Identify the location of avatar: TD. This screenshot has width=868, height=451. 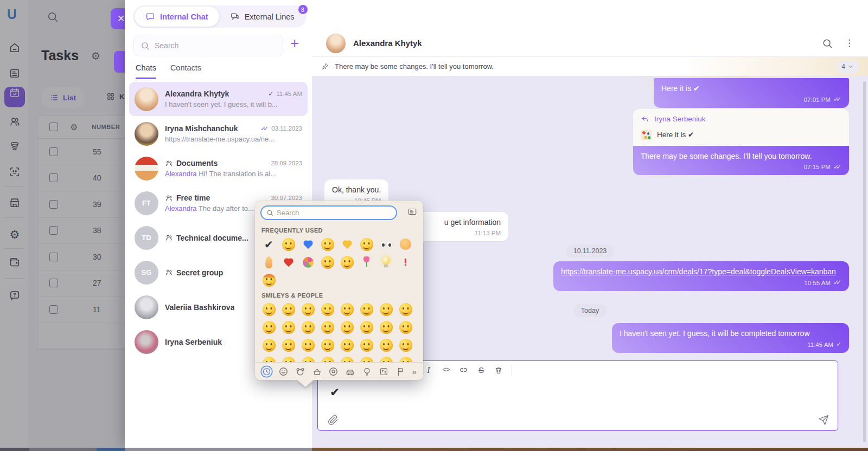
(146, 238).